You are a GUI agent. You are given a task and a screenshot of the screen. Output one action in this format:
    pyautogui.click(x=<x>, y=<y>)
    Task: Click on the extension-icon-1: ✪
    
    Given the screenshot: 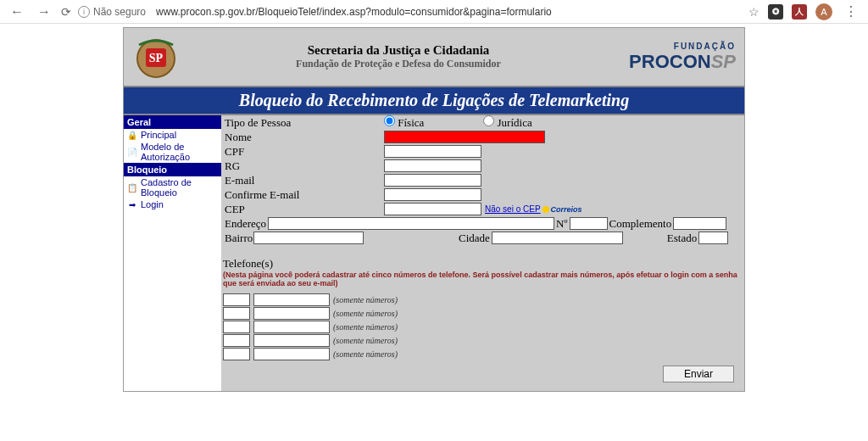 What is the action you would take?
    pyautogui.click(x=776, y=12)
    